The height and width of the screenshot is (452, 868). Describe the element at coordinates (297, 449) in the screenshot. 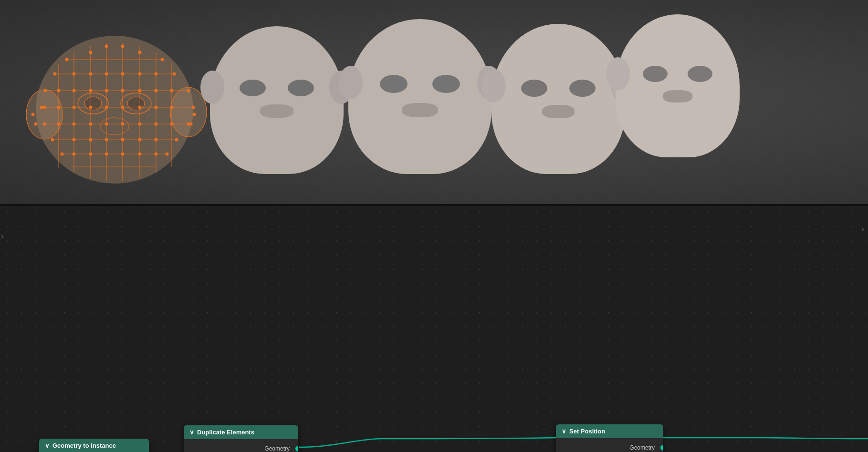

I see `geometry-socket-out-dup` at that location.